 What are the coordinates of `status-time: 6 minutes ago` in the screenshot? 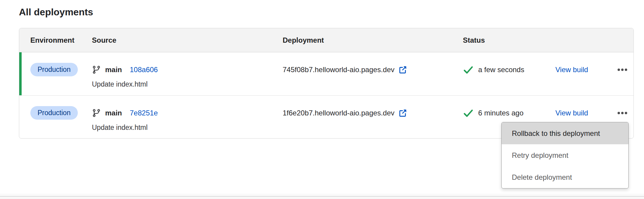 It's located at (501, 113).